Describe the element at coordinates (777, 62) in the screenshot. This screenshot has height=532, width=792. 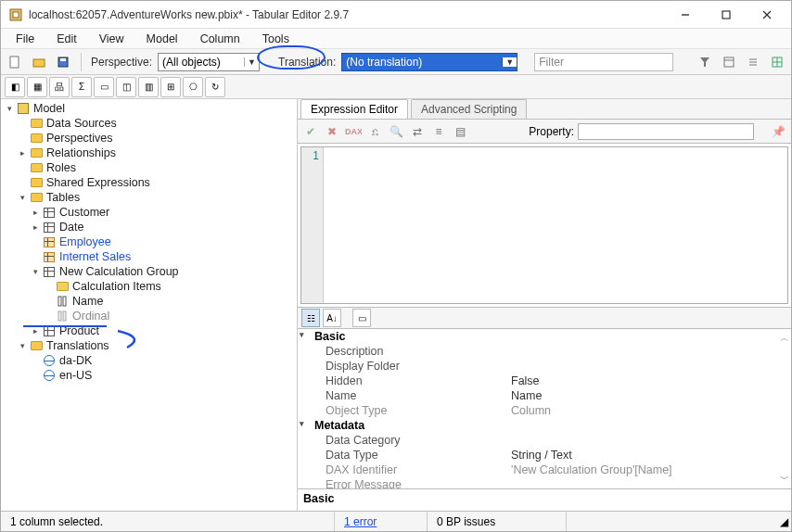
I see `grid-icon` at that location.